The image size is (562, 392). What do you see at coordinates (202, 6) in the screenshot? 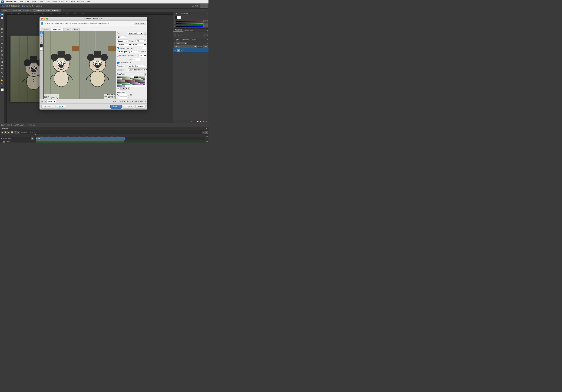
I see `3d-rotate-btn: ⟳` at bounding box center [202, 6].